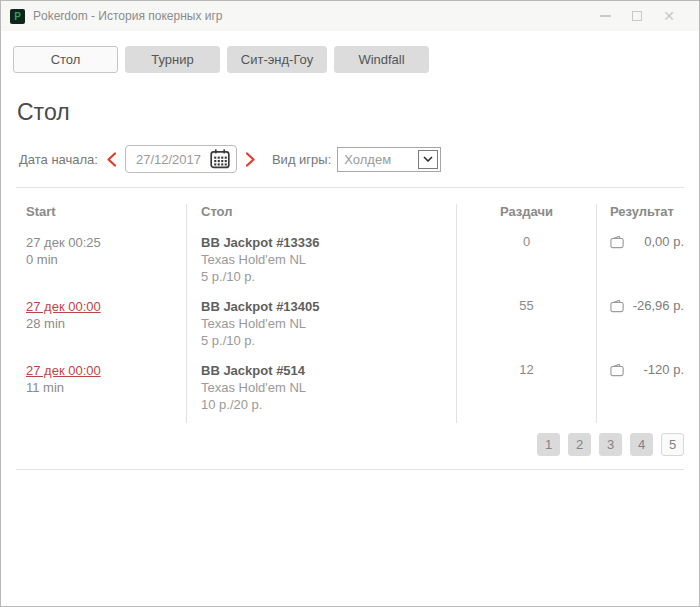  Describe the element at coordinates (350, 52) in the screenshot. I see `history-type-tabs: Стол Турнир Сит-энд-Гоу Windfall` at that location.